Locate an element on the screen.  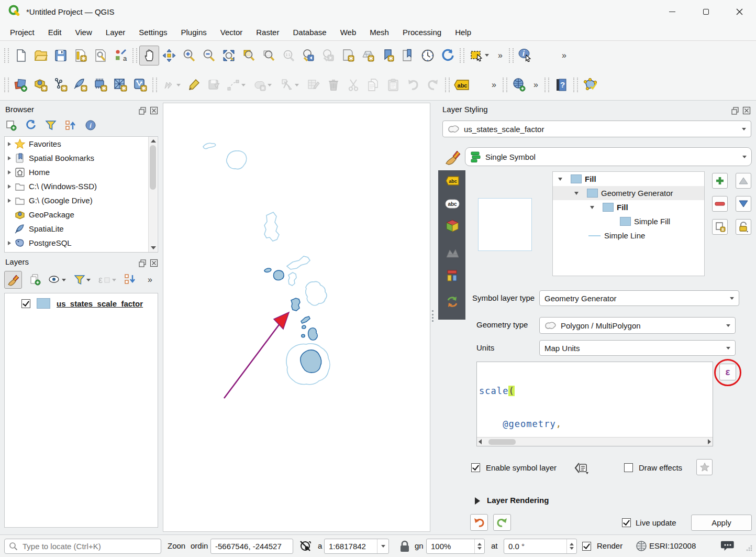
temporal-controller-button is located at coordinates (428, 56).